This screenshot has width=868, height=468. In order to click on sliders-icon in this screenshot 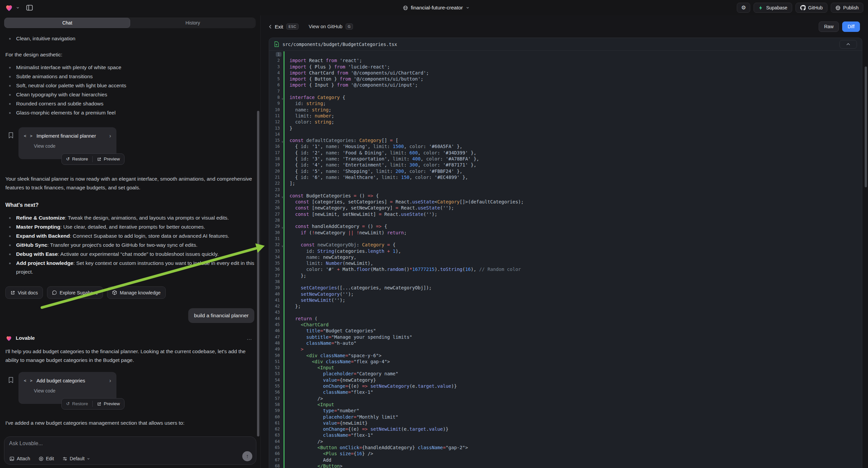, I will do `click(65, 459)`.